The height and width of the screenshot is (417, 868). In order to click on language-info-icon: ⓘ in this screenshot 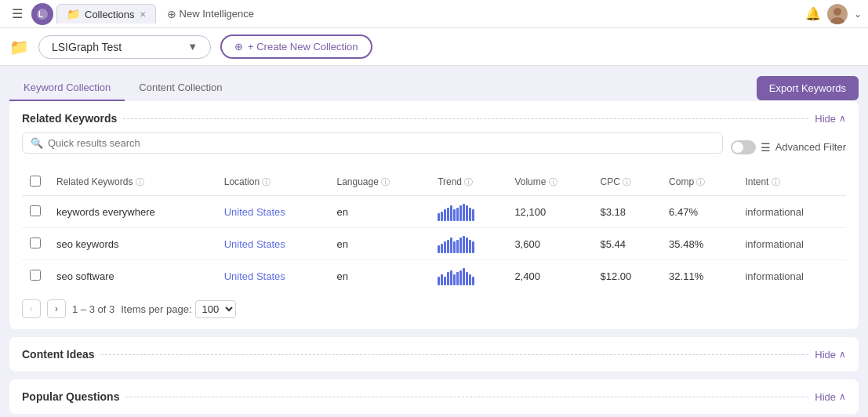, I will do `click(386, 182)`.